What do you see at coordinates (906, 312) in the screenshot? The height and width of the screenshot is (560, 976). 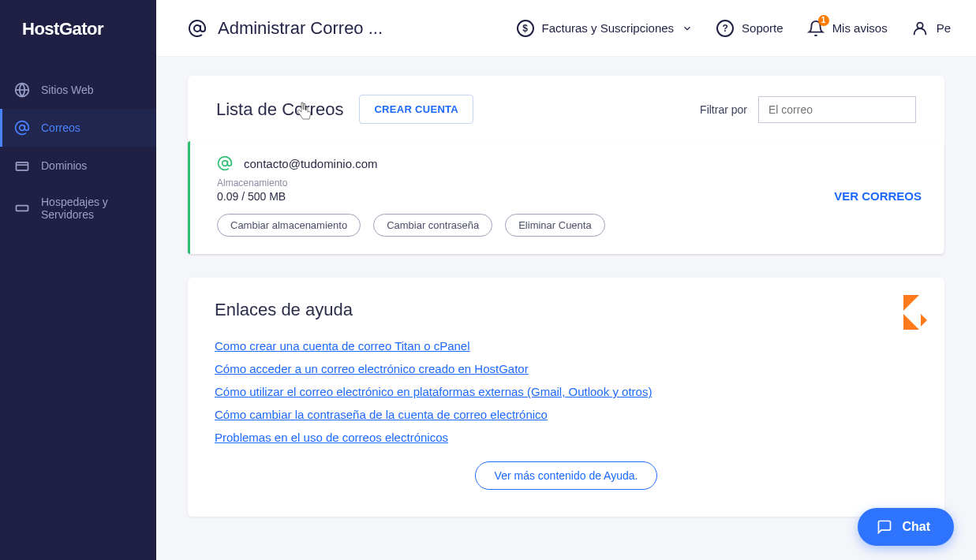 I see `decorative-triangles-icon` at bounding box center [906, 312].